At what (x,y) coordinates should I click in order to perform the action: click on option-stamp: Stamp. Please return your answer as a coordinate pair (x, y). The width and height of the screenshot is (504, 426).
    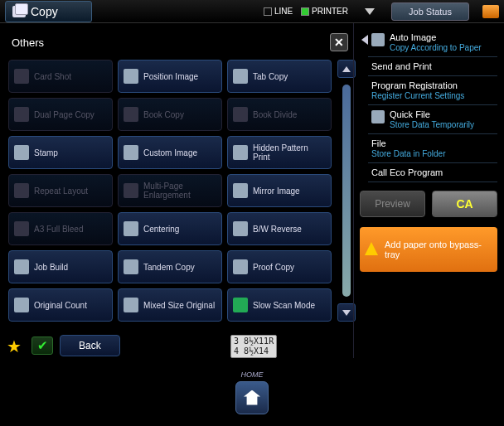
    Looking at the image, I should click on (61, 152).